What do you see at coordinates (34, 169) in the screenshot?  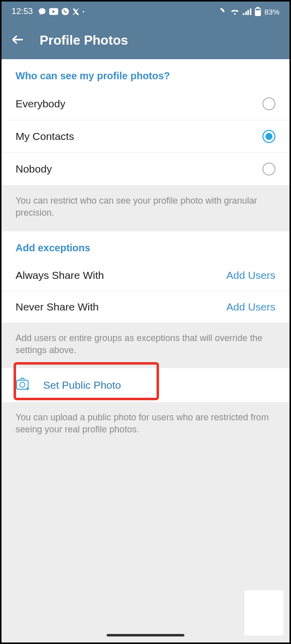 I see `option-label: Nobody` at bounding box center [34, 169].